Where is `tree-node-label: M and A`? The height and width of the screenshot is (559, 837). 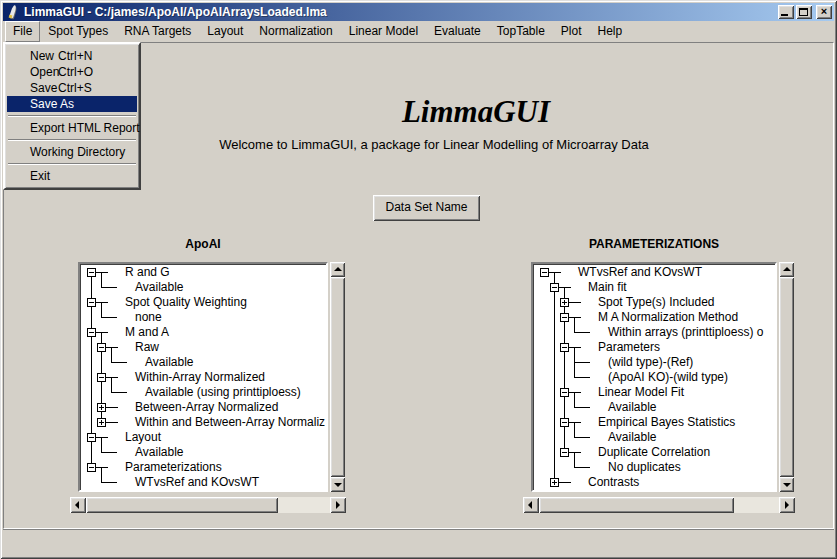 tree-node-label: M and A is located at coordinates (147, 332).